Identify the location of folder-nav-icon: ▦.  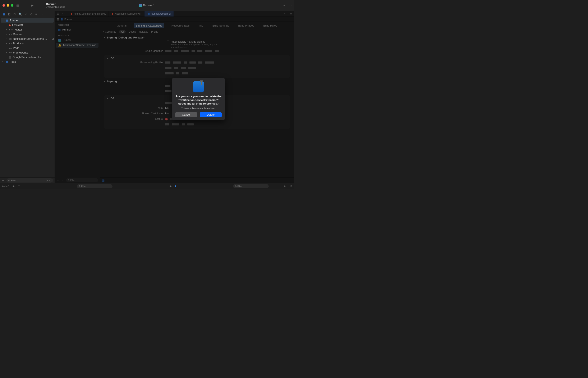
(4, 14).